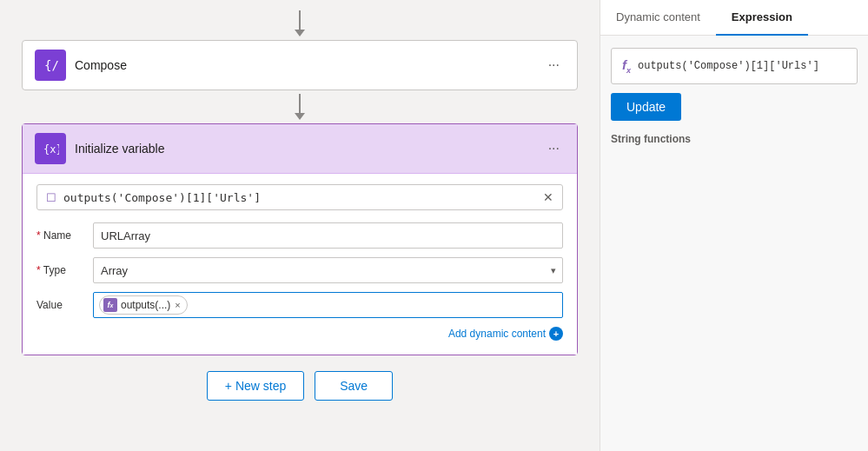 The image size is (868, 451). I want to click on tab-dynamic-content: Dynamic content, so click(659, 17).